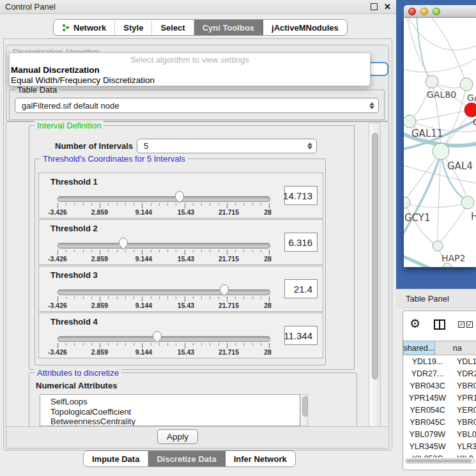  I want to click on tab-network-label: Network, so click(89, 28).